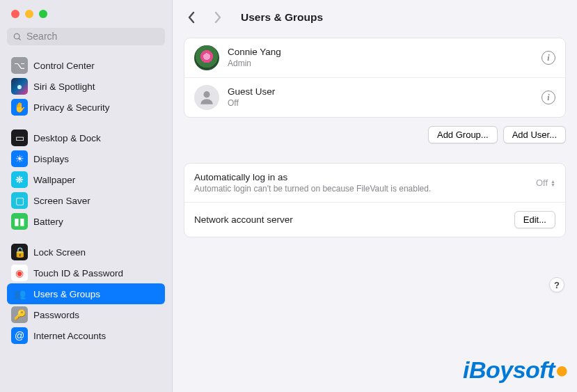  What do you see at coordinates (86, 252) in the screenshot?
I see `sidebar-item-lock-screen: 🔒Lock Screen` at bounding box center [86, 252].